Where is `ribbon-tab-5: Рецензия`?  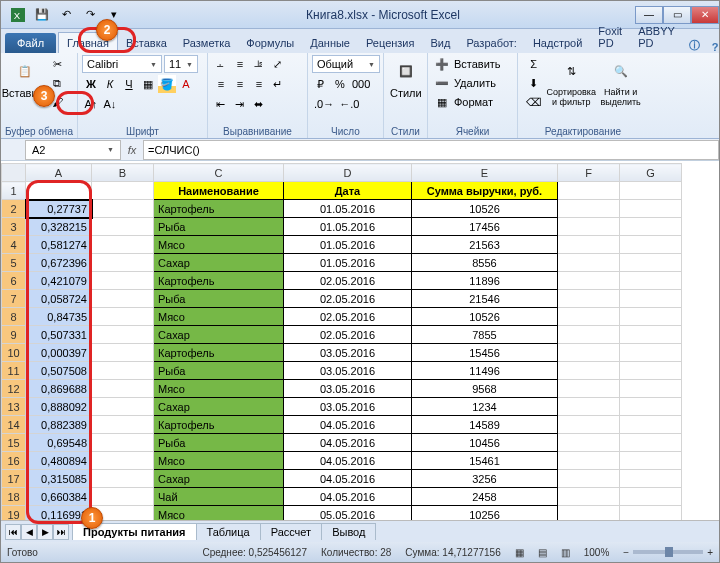
ribbon-tab-5: Рецензия is located at coordinates (390, 43).